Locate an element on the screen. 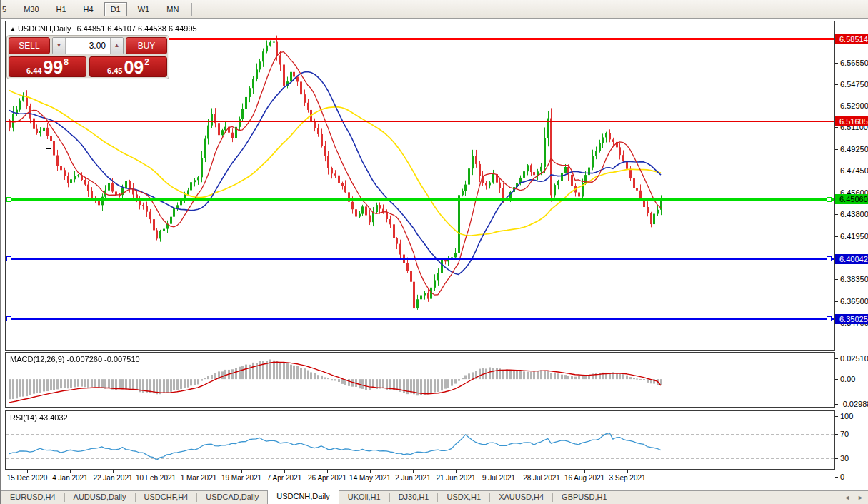 Image resolution: width=868 pixels, height=504 pixels. price-axis-label: 6.36500 is located at coordinates (854, 301).